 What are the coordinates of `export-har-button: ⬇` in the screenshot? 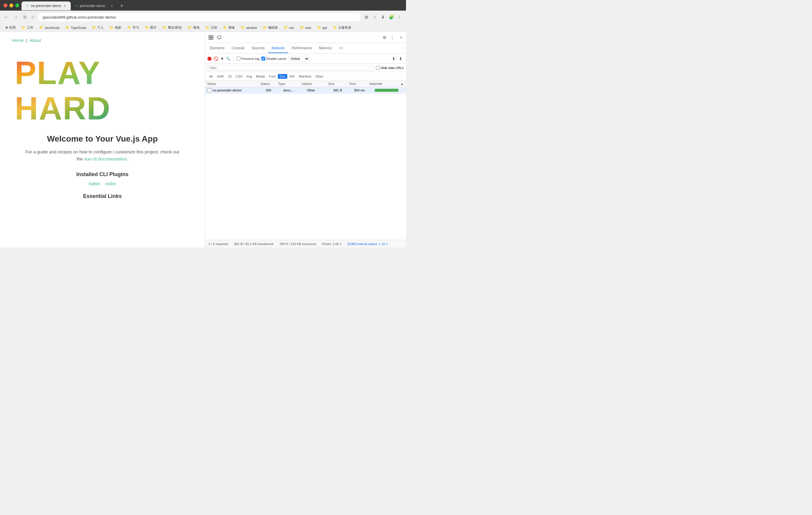 It's located at (401, 59).